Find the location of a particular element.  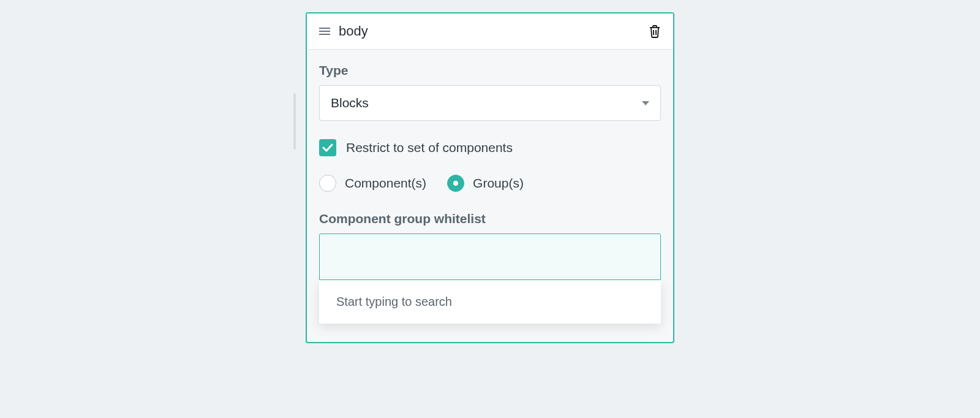

type-select: Blocks is located at coordinates (490, 103).